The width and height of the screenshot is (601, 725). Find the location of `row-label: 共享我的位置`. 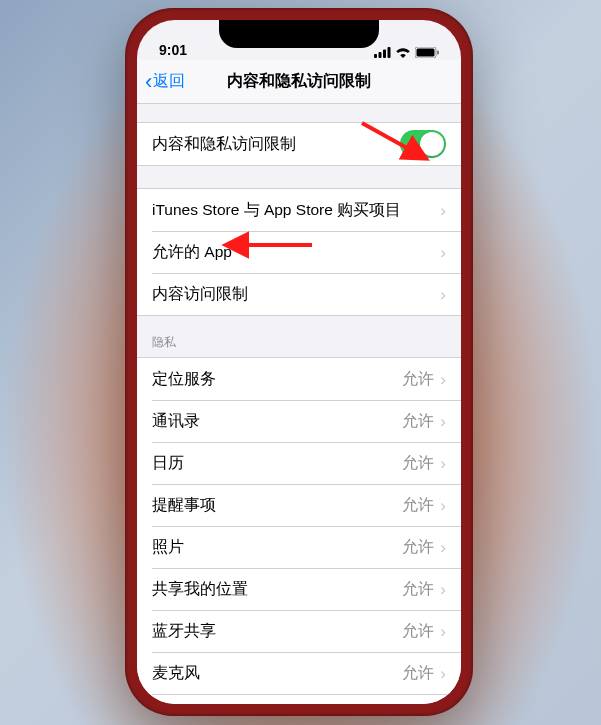

row-label: 共享我的位置 is located at coordinates (277, 590).